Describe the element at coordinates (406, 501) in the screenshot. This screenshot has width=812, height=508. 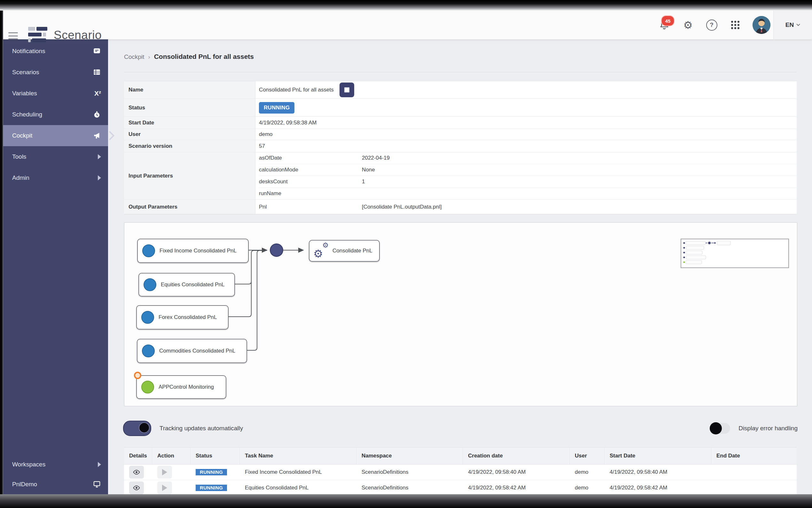
I see `bottom-vignette` at that location.